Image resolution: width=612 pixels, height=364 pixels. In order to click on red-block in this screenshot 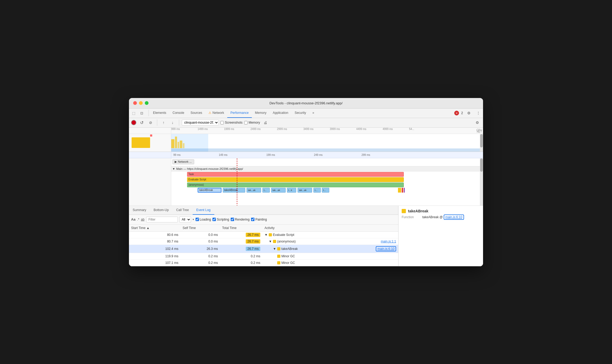, I will do `click(402, 190)`.